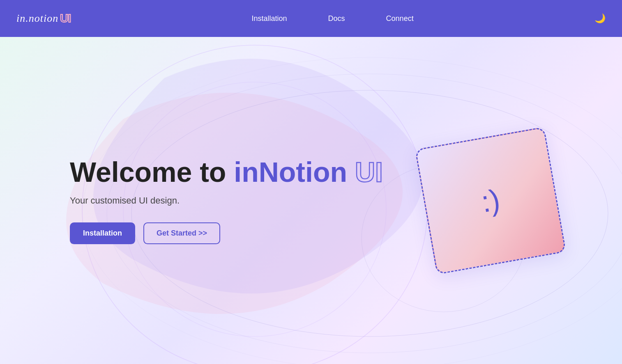  Describe the element at coordinates (226, 201) in the screenshot. I see `hero-subtitle: Your customised UI design.` at that location.